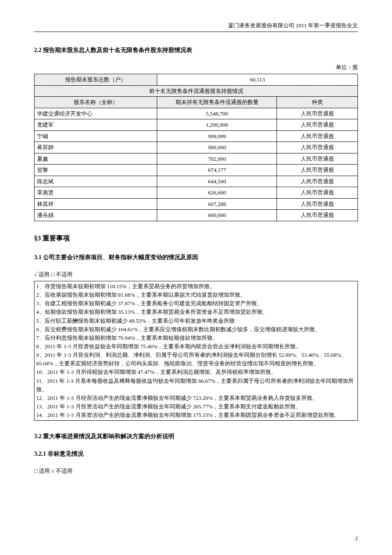 The height and width of the screenshot is (555, 392). I want to click on col-name-header: 股东名称（全称）, so click(96, 102).